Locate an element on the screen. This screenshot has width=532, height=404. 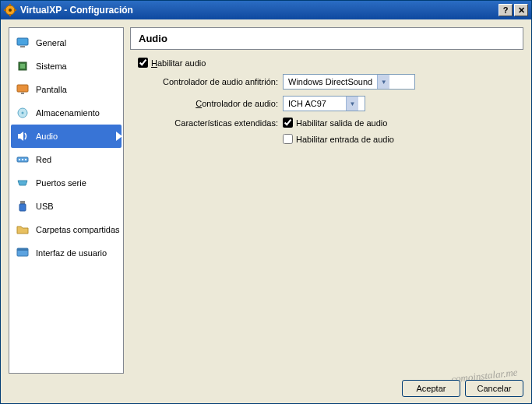
ok-button: Aceptar is located at coordinates (432, 388).